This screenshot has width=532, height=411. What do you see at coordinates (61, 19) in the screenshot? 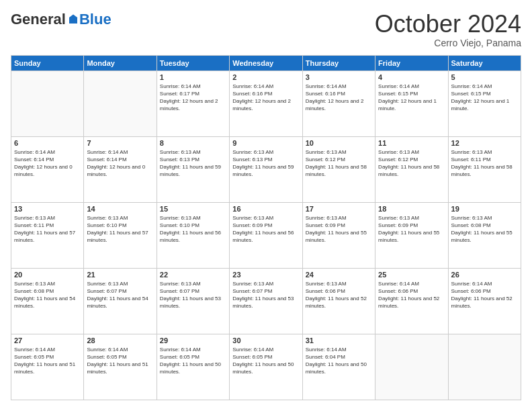
I see `logo: General Blue` at bounding box center [61, 19].